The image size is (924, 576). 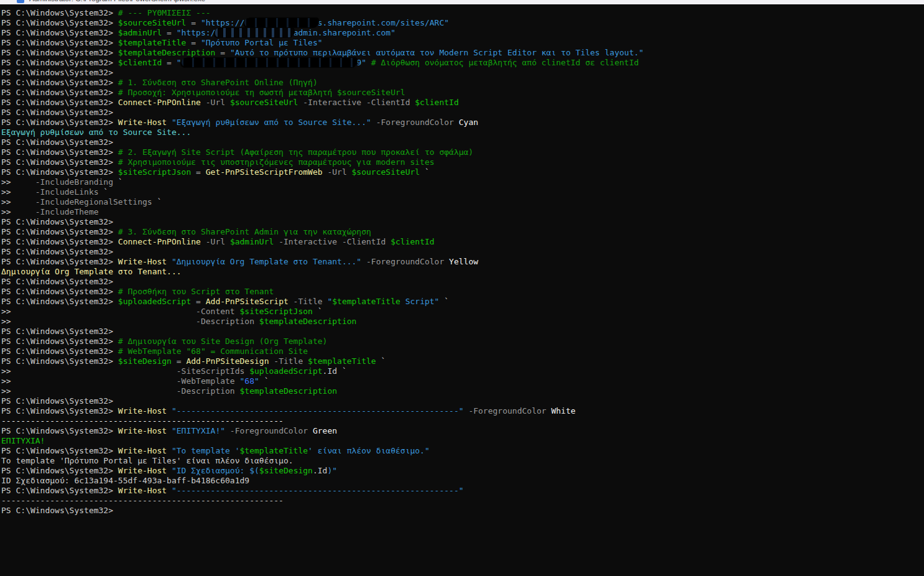 I want to click on terminal-line: PS C:\Windows\System32> # WebTemplate "6…, so click(x=463, y=351).